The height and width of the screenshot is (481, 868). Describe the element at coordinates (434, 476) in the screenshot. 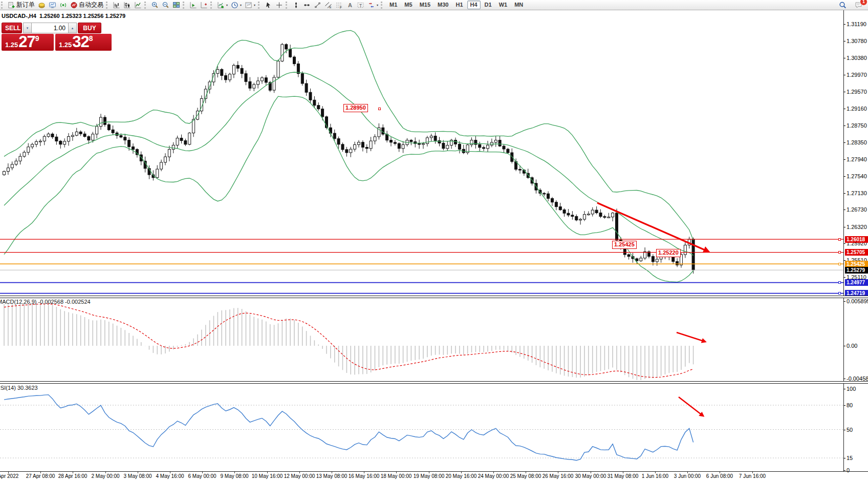

I see `time-axis: Apr 202227 Apr 08:0028 Apr 16:002 May 00…` at that location.